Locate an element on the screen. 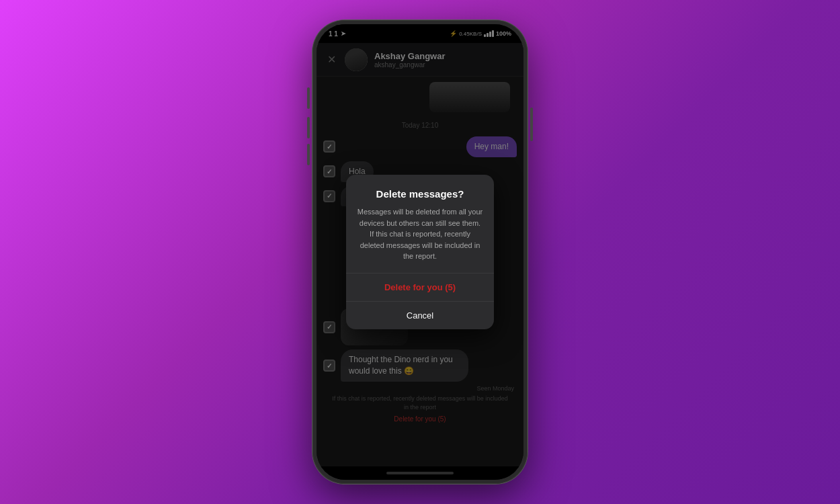 This screenshot has width=840, height=504. modal-description: Messages will be deleted from all your d… is located at coordinates (420, 234).